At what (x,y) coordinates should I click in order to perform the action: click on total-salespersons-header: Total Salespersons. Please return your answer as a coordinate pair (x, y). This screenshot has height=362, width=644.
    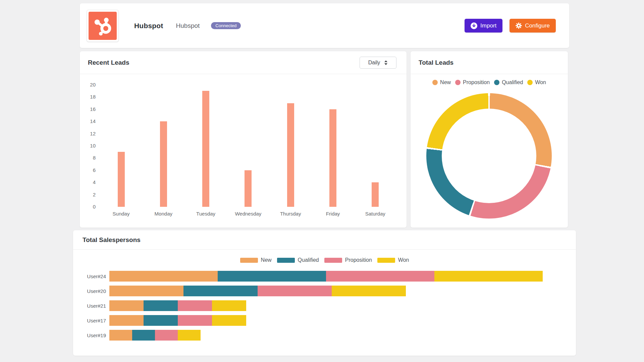
    Looking at the image, I should click on (325, 240).